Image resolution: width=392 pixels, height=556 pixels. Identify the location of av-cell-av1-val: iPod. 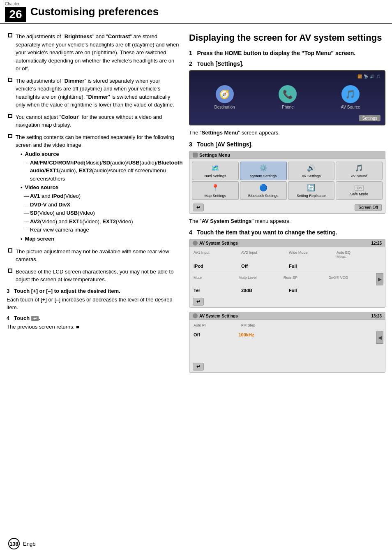
(216, 266).